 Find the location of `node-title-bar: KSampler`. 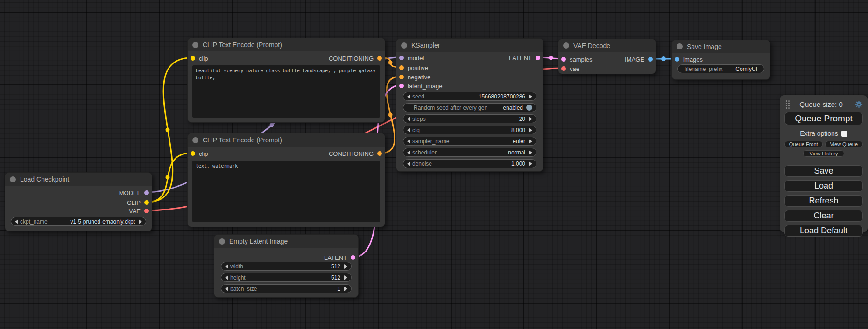

node-title-bar: KSampler is located at coordinates (470, 45).